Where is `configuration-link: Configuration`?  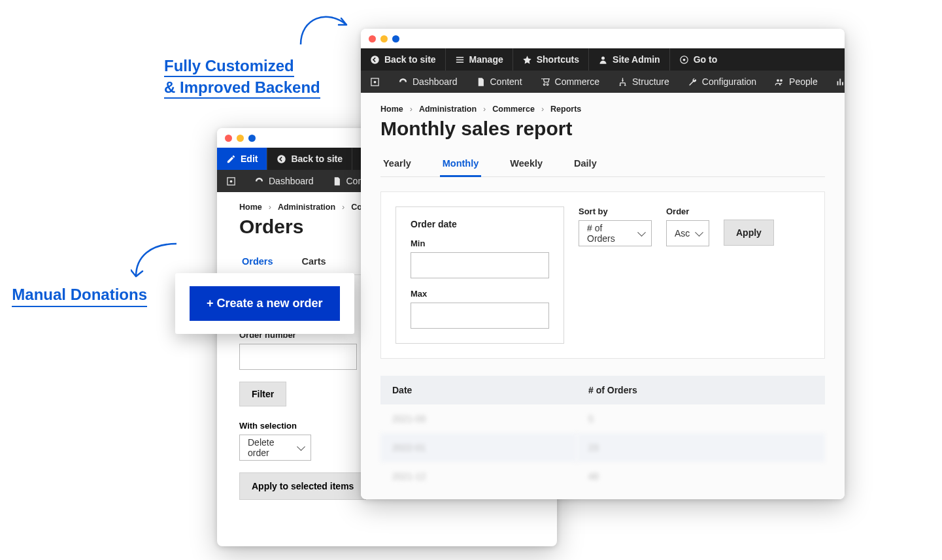 configuration-link: Configuration is located at coordinates (722, 82).